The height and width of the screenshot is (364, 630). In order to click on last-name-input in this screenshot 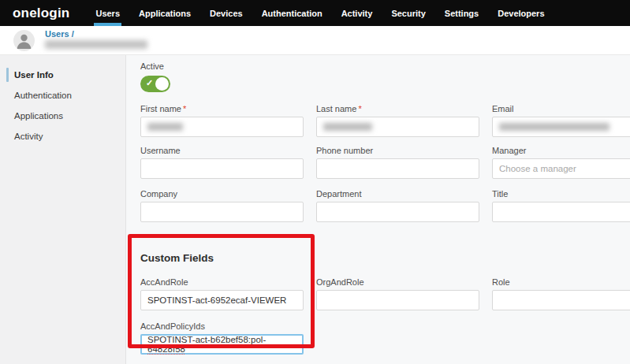, I will do `click(397, 127)`.